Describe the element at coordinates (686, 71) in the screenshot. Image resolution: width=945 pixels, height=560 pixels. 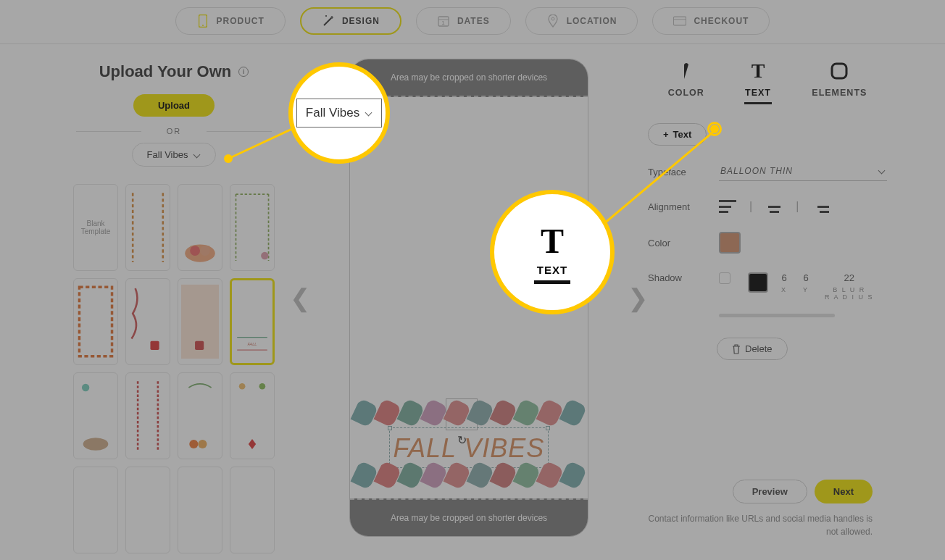
I see `pencil-icon` at that location.